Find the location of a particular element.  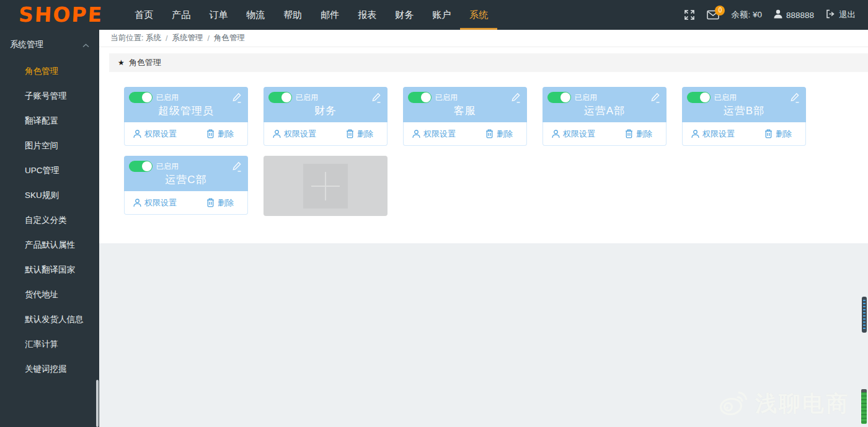

sidebar-item-sub-account: 子账号管理 is located at coordinates (50, 96).